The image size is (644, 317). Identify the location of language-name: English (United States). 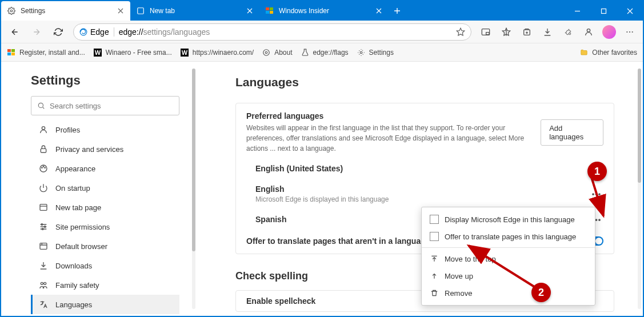
(299, 168).